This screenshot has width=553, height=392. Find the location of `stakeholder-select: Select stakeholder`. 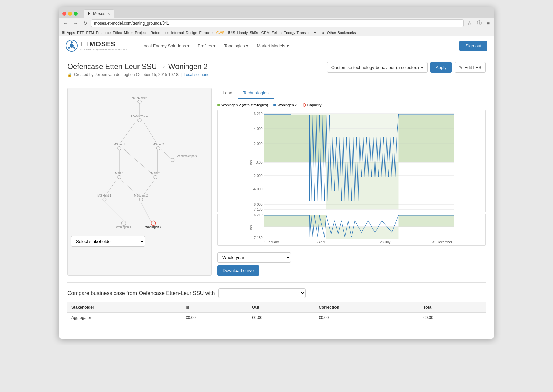

stakeholder-select: Select stakeholder is located at coordinates (108, 241).